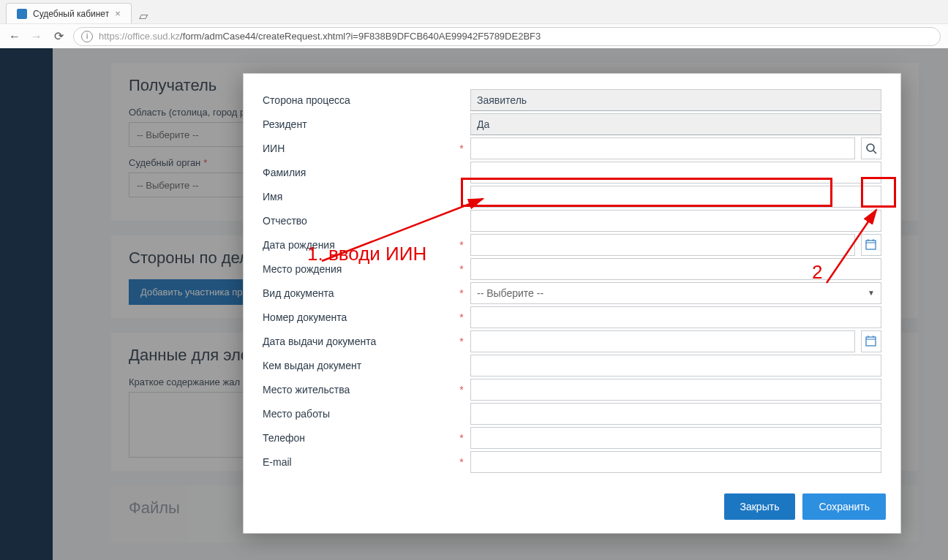 The image size is (948, 560). I want to click on label-email: E-mail, so click(358, 462).